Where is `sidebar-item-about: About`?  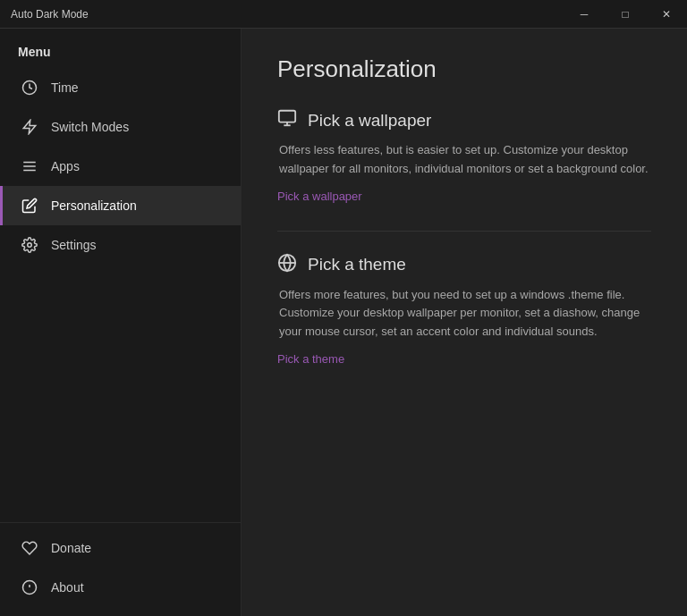 sidebar-item-about: About is located at coordinates (120, 587).